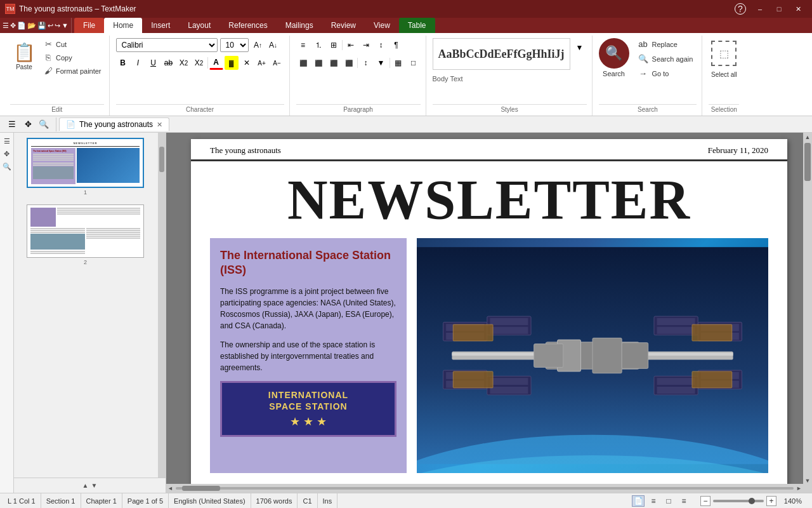  I want to click on doc-tab-young-astronauts: 📄 The young astronauts ✕, so click(114, 124).